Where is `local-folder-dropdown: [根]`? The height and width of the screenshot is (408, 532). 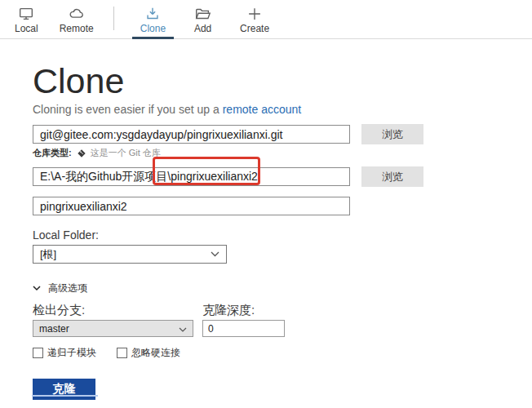
local-folder-dropdown: [根] is located at coordinates (130, 255).